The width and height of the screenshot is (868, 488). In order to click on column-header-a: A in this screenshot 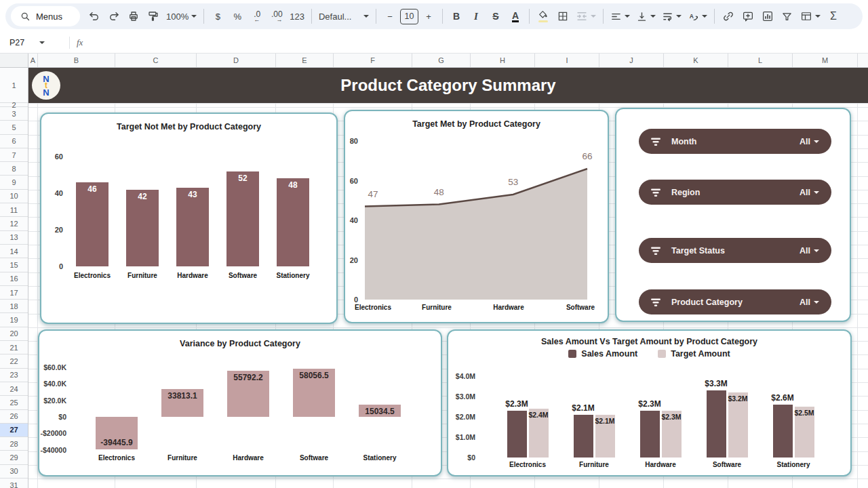, I will do `click(33, 60)`.